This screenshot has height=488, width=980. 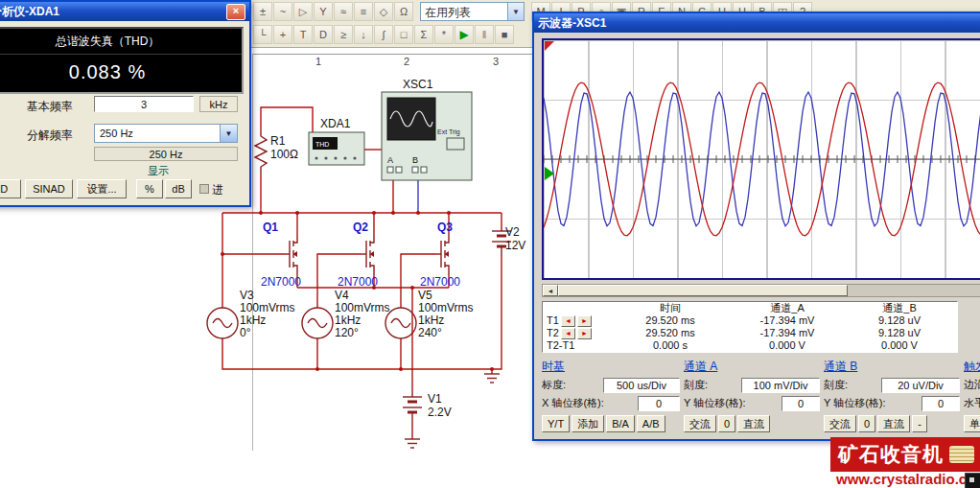 I want to click on ac-source-v5, so click(x=401, y=323).